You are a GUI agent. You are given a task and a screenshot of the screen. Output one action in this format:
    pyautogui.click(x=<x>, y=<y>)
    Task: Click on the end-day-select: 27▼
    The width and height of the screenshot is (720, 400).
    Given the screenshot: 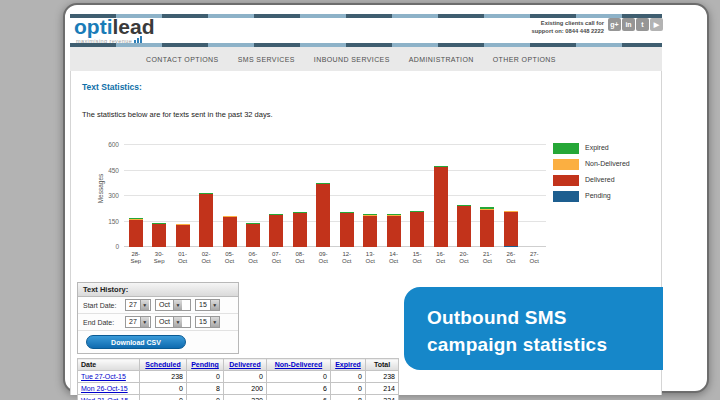 What is the action you would take?
    pyautogui.click(x=138, y=322)
    